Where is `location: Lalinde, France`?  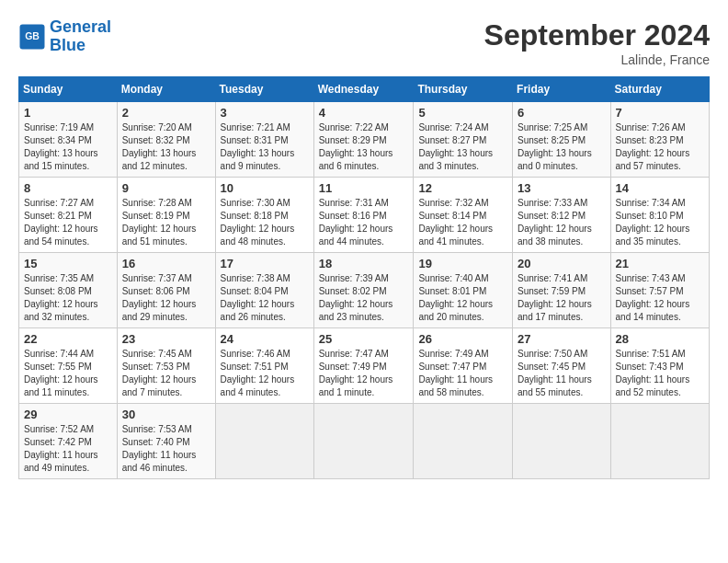
location: Lalinde, France is located at coordinates (597, 60).